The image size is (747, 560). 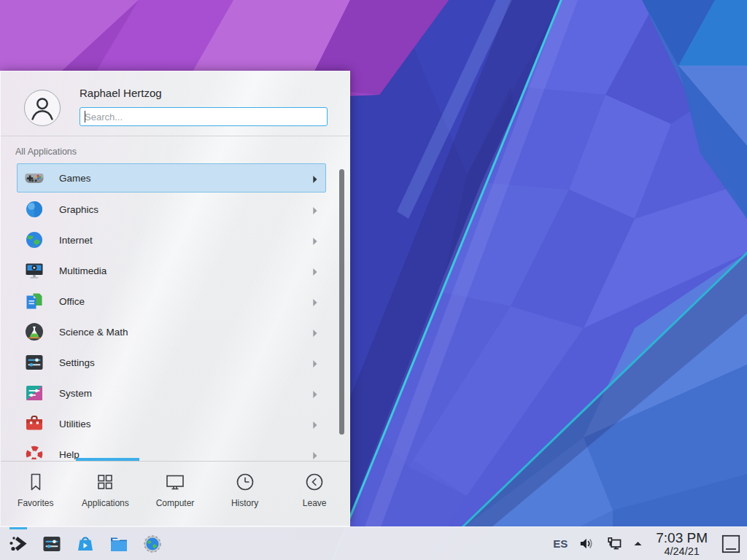 I want to click on active-launcher-indicator, so click(x=18, y=528).